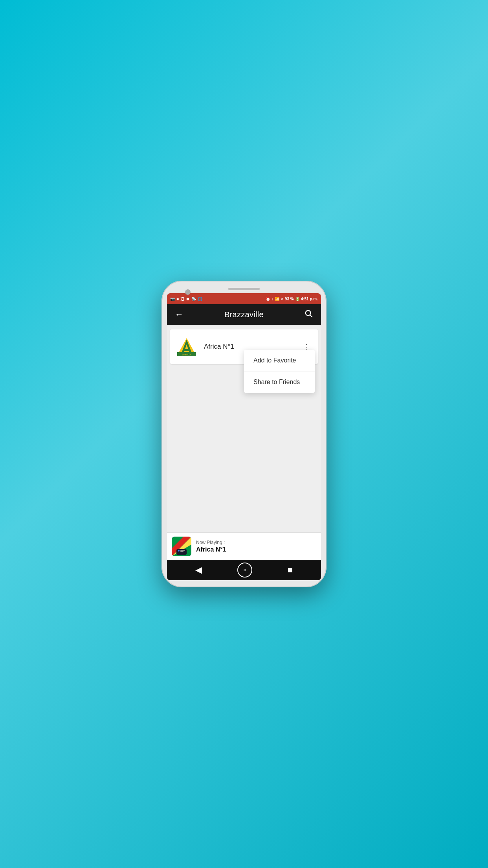 The image size is (488, 868). I want to click on instagram-icon: 📷, so click(172, 299).